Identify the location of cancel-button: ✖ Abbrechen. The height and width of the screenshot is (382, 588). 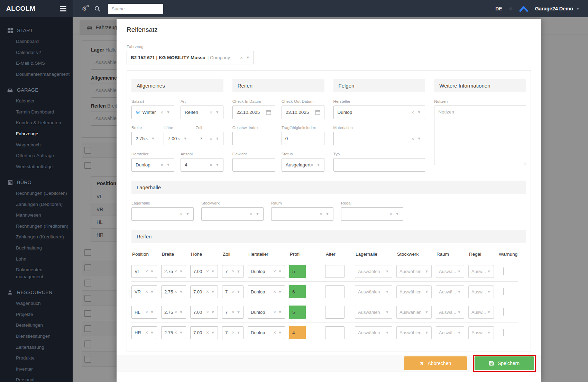
(435, 363).